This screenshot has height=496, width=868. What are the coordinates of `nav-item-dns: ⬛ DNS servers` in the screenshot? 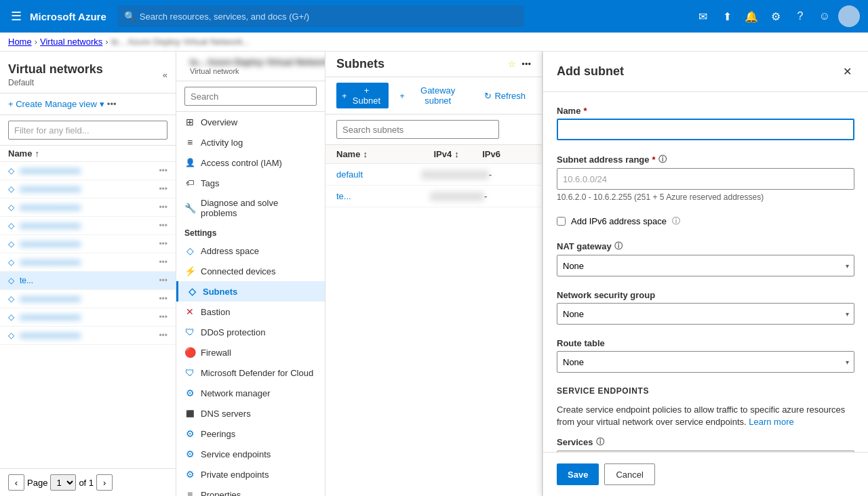 It's located at (251, 413).